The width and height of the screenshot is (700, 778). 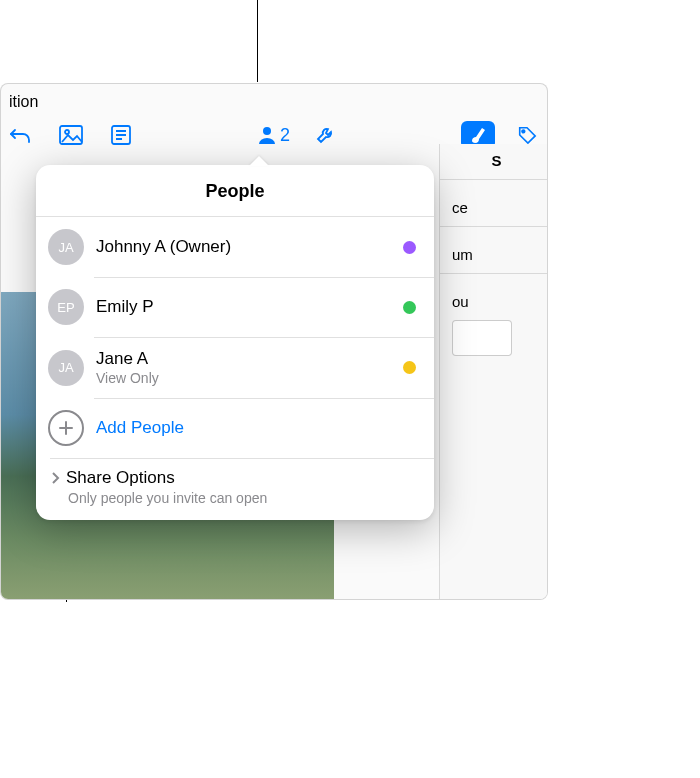 I want to click on person-name: Emily P, so click(x=246, y=307).